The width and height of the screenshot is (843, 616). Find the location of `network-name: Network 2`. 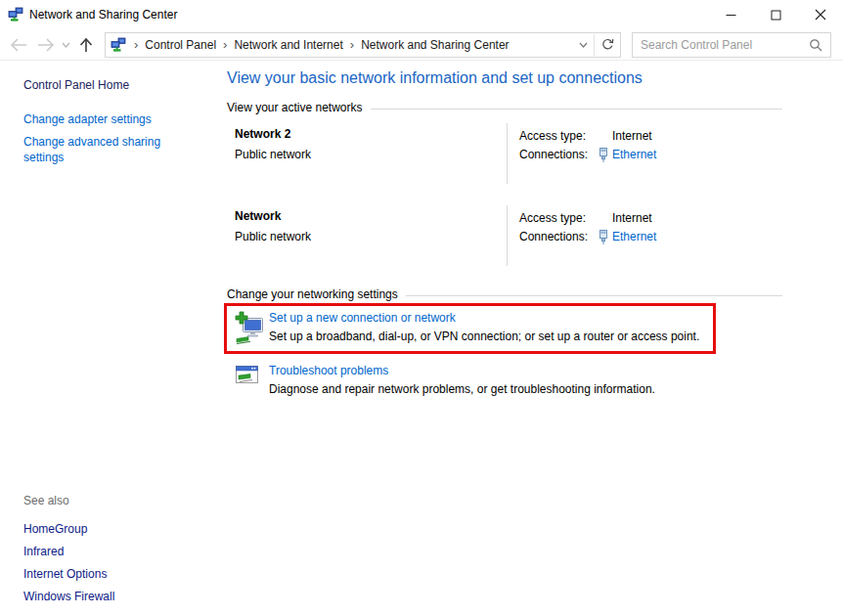

network-name: Network 2 is located at coordinates (371, 134).